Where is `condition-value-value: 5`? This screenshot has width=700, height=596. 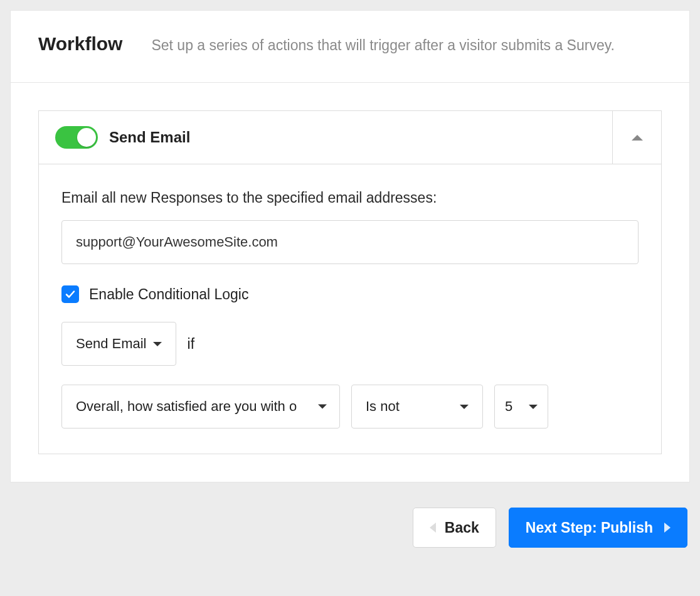 condition-value-value: 5 is located at coordinates (509, 407).